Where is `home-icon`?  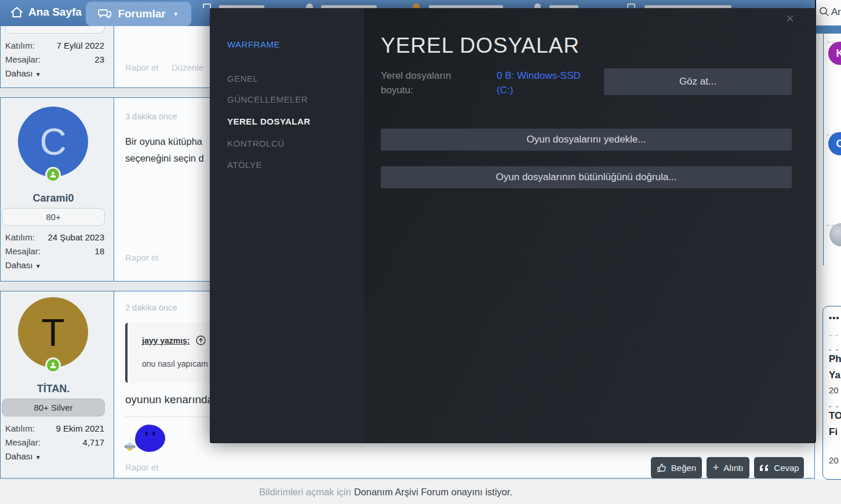
home-icon is located at coordinates (17, 12).